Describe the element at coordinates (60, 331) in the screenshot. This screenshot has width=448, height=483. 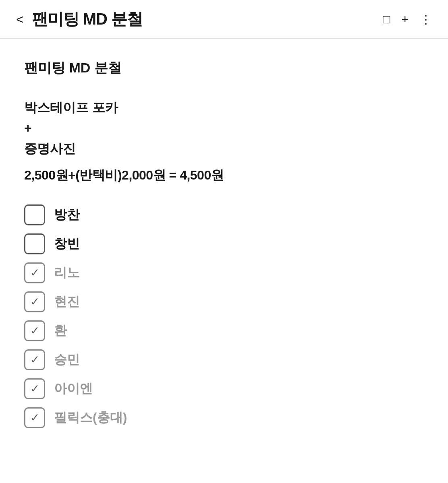
I see `check-label-hwan: 환` at that location.